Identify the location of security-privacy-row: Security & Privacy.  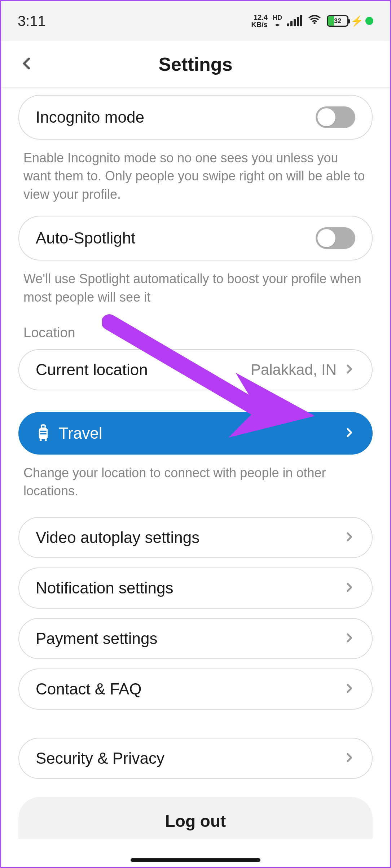
(196, 758).